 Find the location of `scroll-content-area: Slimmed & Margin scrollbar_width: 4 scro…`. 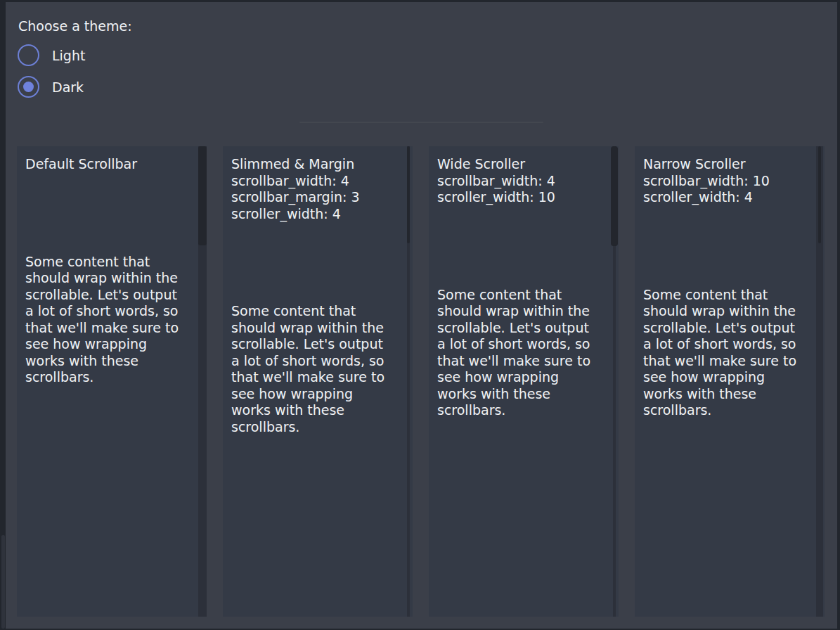

scroll-content-area: Slimmed & Margin scrollbar_width: 4 scro… is located at coordinates (318, 291).